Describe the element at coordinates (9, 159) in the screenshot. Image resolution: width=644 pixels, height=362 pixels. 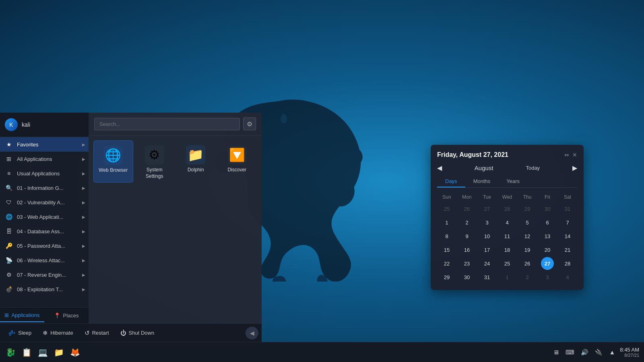
I see `sidebar-icon-all-apps: ⊞` at that location.